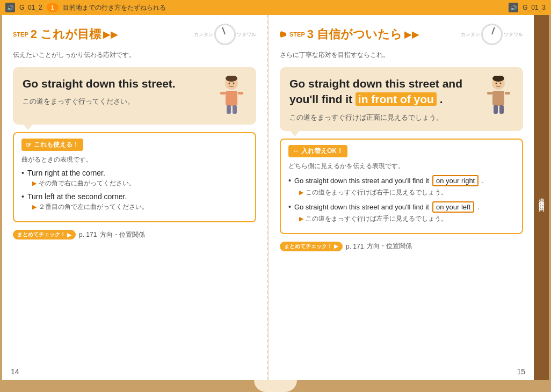  I want to click on left-summary-link: まとめてチェック！ ▶ p. 171 方向・位置関係, so click(134, 235).